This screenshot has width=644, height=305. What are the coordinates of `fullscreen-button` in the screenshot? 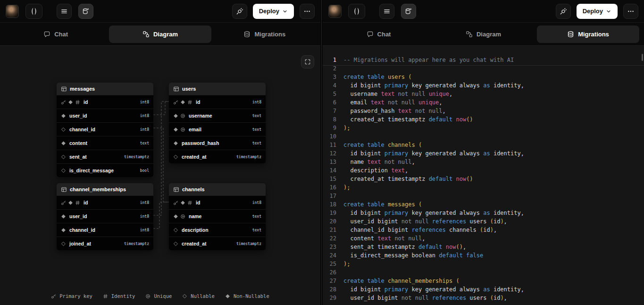 It's located at (308, 62).